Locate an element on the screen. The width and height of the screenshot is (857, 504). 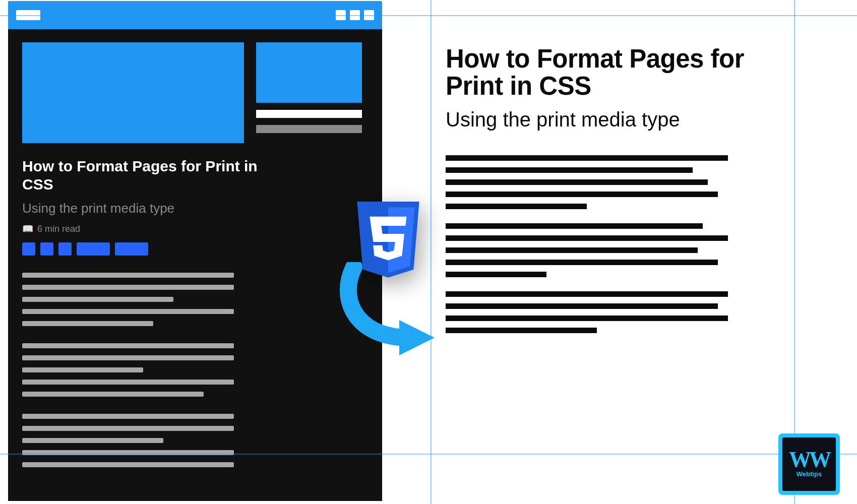
article-title: How to Format Pages for Print in CSS is located at coordinates (153, 175).